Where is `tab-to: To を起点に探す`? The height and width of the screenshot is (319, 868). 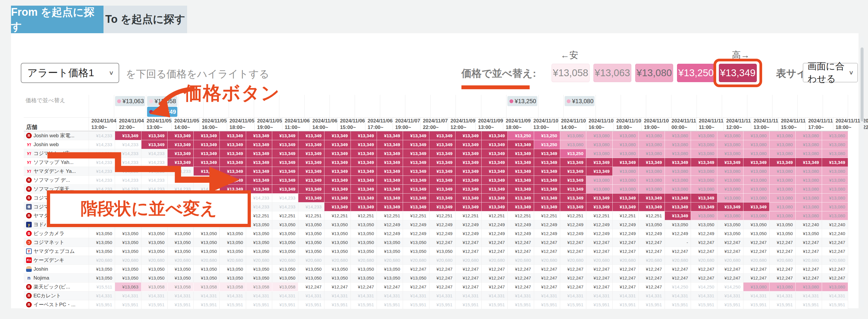
tab-to: To を起点に探す is located at coordinates (145, 20).